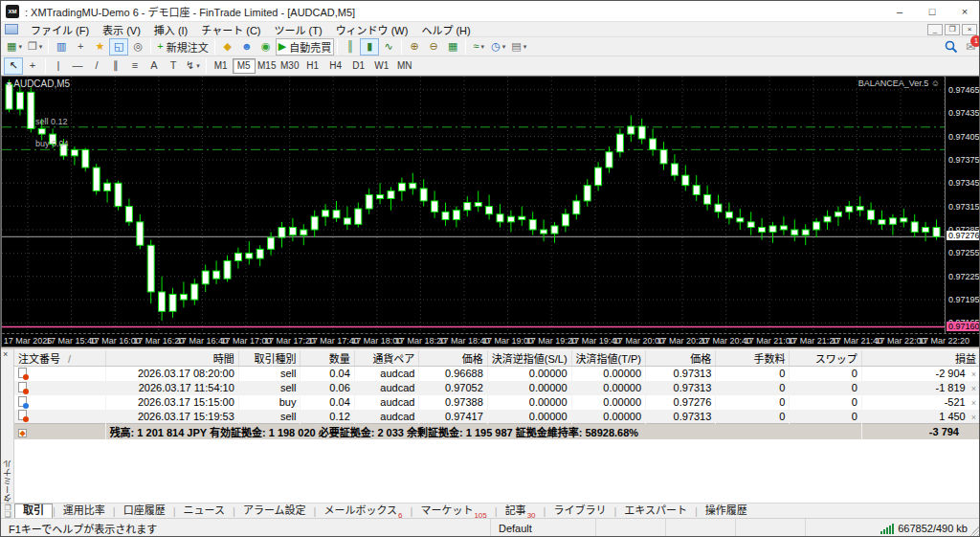 Image resolution: width=980 pixels, height=537 pixels. What do you see at coordinates (414, 47) in the screenshot?
I see `zoom-in-button: ⊕` at bounding box center [414, 47].